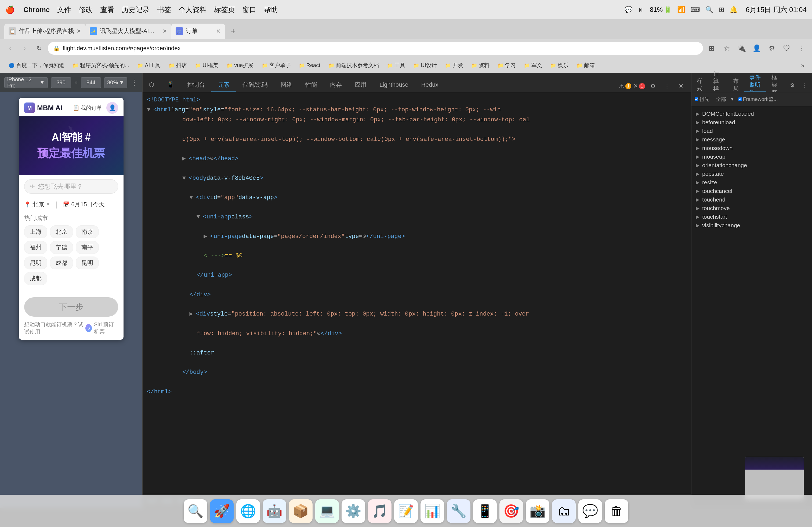 The image size is (812, 527). I want to click on dock-app12: 💬, so click(590, 511).